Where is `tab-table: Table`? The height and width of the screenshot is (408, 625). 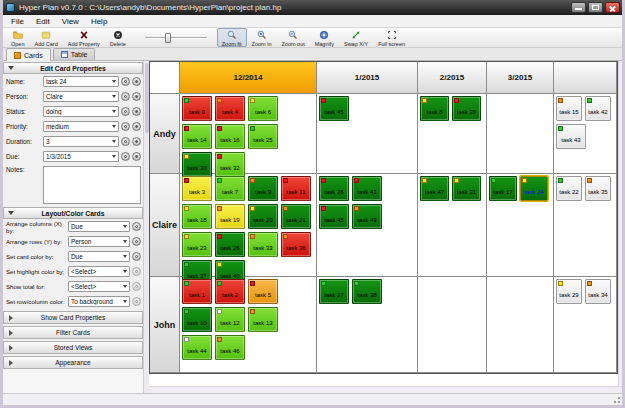
tab-table: Table is located at coordinates (74, 54).